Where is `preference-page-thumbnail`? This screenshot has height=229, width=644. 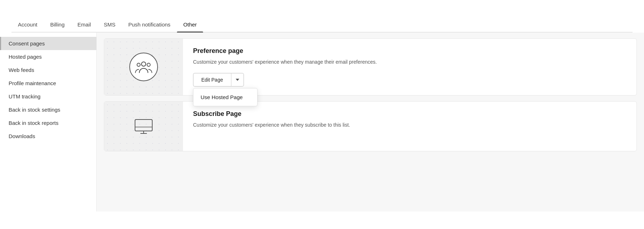 preference-page-thumbnail is located at coordinates (144, 67).